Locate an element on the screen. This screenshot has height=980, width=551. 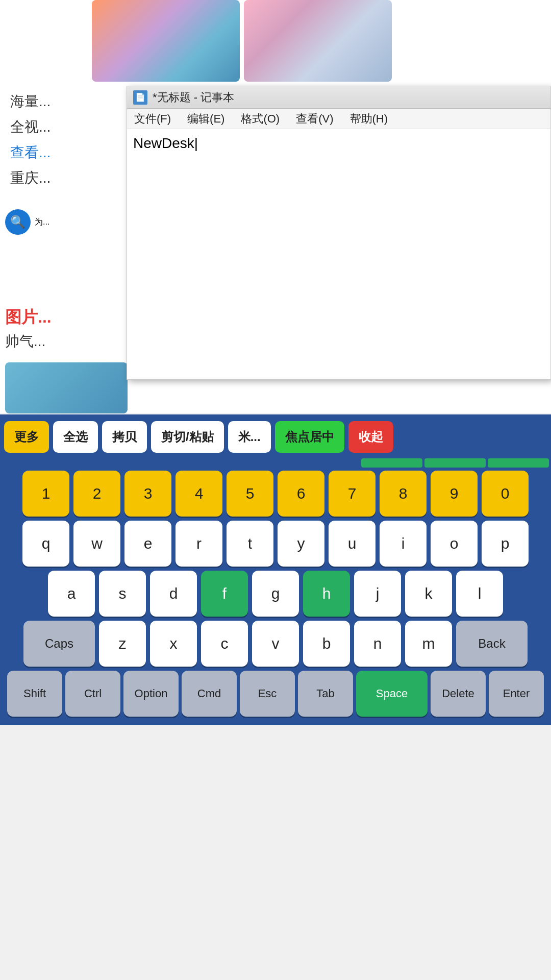
link-quanshi: 全视... is located at coordinates (31, 127).